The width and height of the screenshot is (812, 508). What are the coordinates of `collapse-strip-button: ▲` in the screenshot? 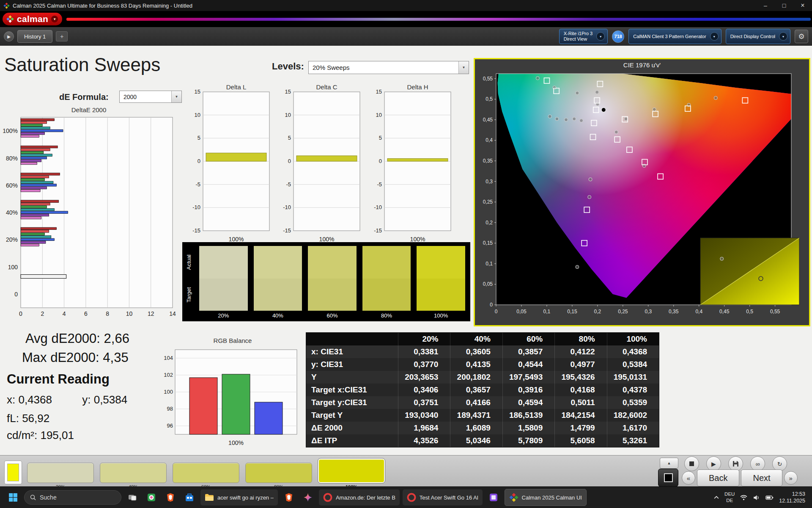 It's located at (669, 463).